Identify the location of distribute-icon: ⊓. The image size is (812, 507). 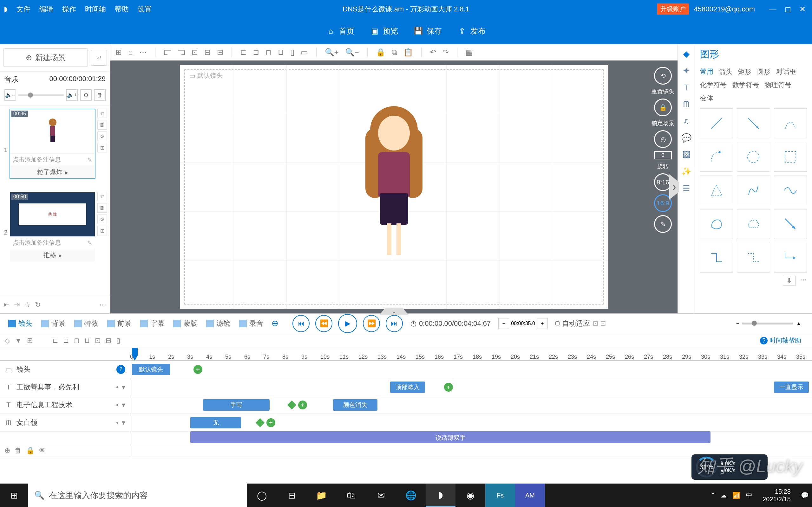
(268, 52).